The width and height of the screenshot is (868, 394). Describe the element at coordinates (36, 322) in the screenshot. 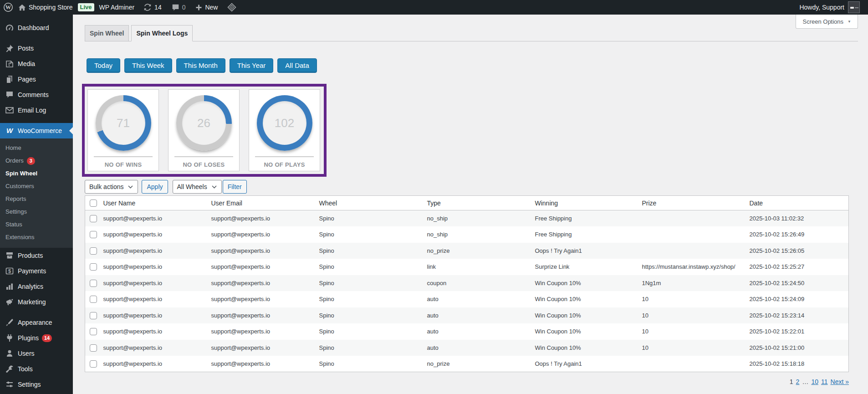

I see `sidebar-item-appearance: Appearance` at that location.